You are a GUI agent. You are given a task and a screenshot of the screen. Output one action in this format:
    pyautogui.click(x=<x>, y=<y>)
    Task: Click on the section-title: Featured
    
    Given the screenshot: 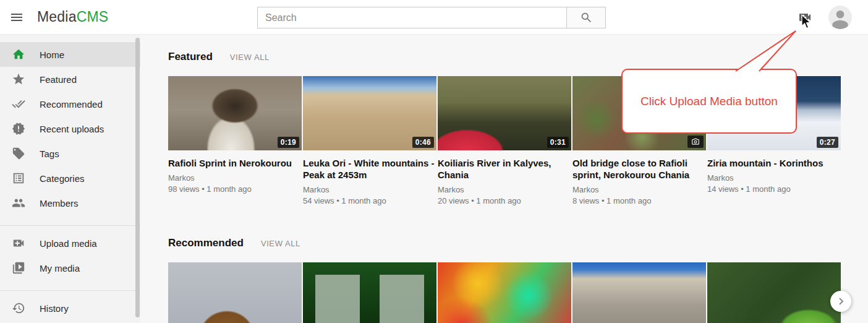 What is the action you would take?
    pyautogui.click(x=190, y=57)
    